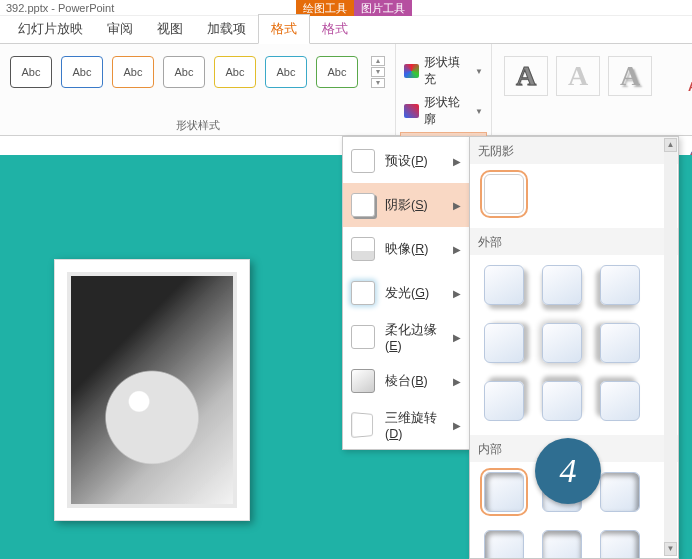  What do you see at coordinates (198, 68) in the screenshot?
I see `shape-style-gallery: Abc Abc Abc Abc Abc Abc Abc ▴▾▾` at bounding box center [198, 68].